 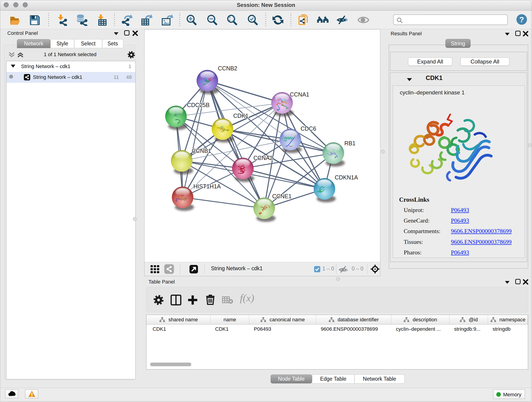 What do you see at coordinates (241, 116) in the screenshot?
I see `svg-text: CDK1` at bounding box center [241, 116].